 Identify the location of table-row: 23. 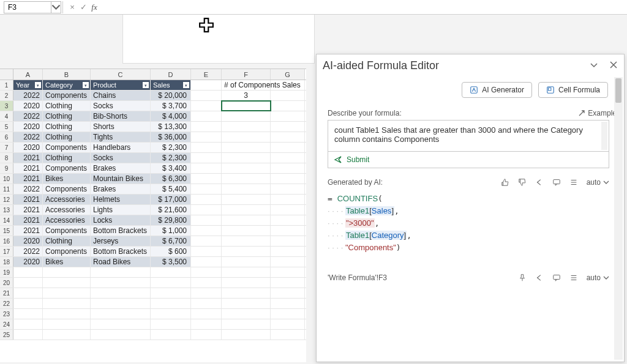
(153, 314).